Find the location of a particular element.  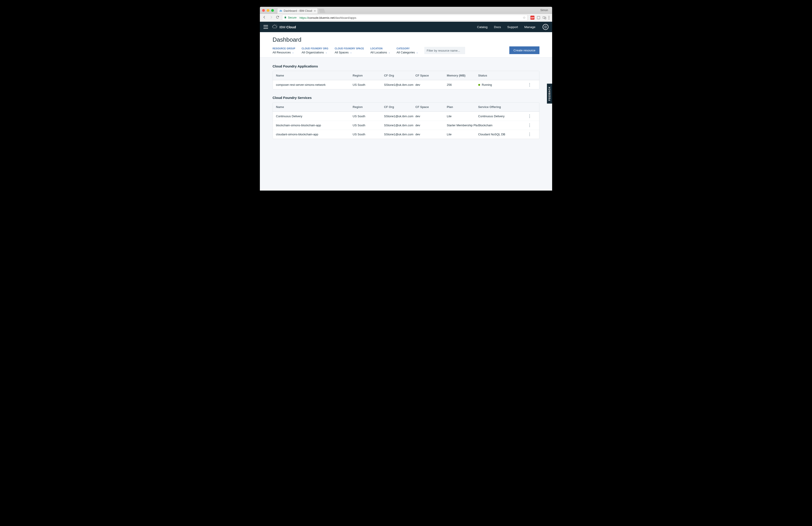

filter-label: LOCATION is located at coordinates (380, 48).